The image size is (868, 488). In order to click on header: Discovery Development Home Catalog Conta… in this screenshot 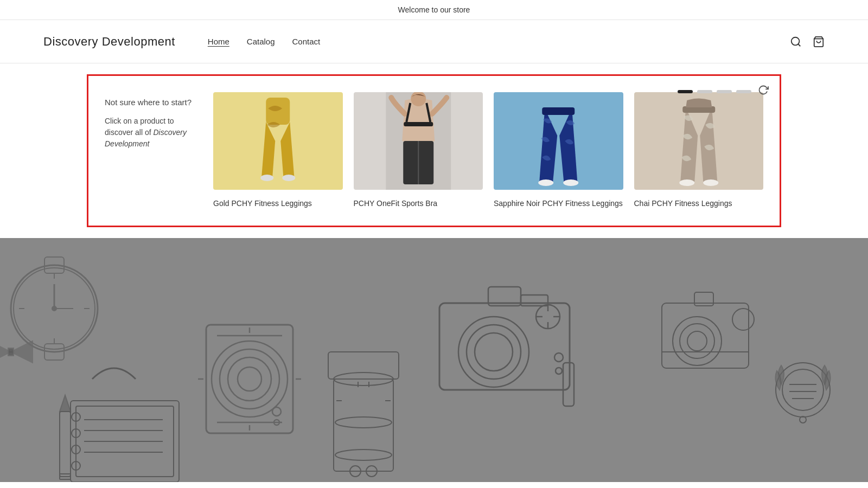, I will do `click(434, 42)`.